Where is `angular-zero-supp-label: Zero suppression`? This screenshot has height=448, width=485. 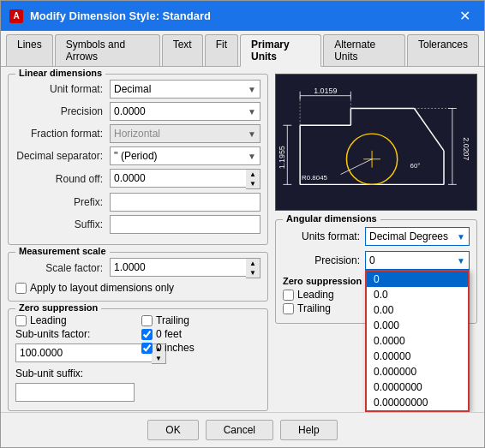 angular-zero-supp-label: Zero suppression is located at coordinates (322, 281).